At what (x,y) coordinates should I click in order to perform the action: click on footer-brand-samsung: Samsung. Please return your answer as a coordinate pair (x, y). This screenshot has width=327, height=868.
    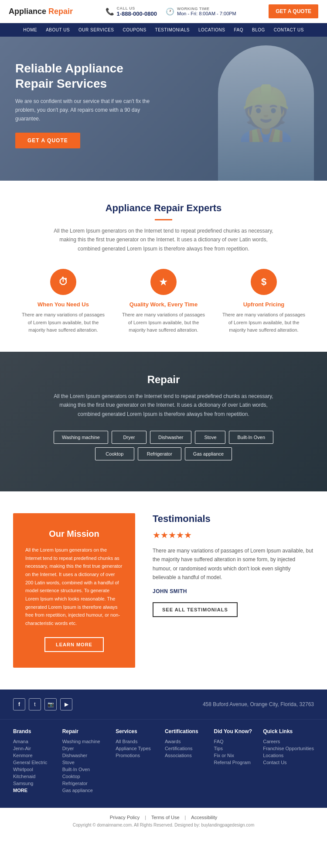
    Looking at the image, I should click on (33, 783).